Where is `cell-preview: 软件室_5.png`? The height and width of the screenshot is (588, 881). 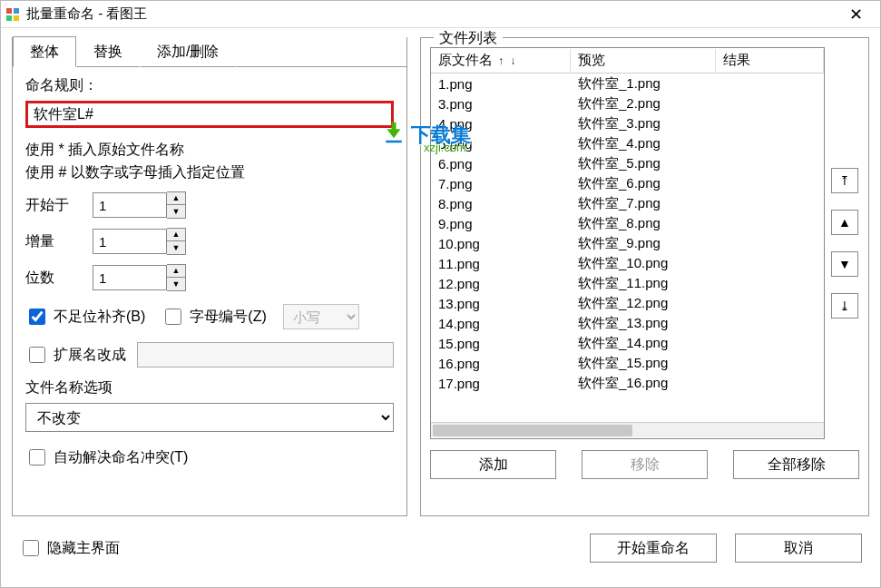 cell-preview: 软件室_5.png is located at coordinates (643, 163).